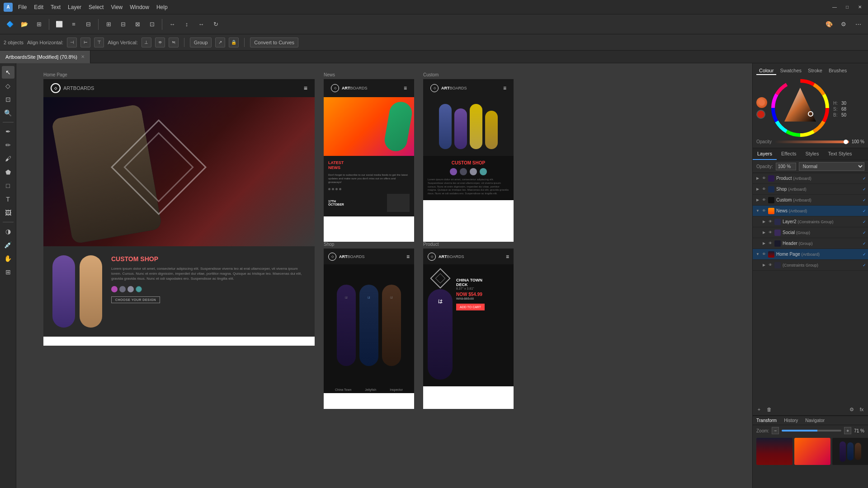  Describe the element at coordinates (8, 186) in the screenshot. I see `shape-tool: □` at that location.